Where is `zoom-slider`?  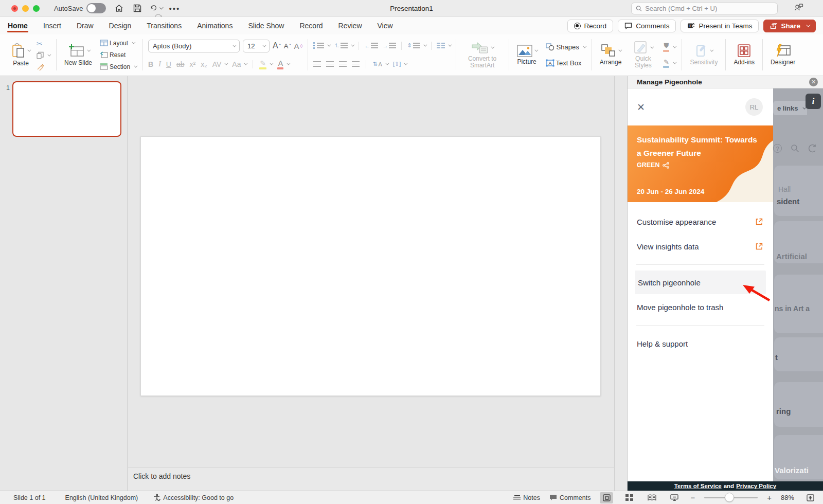
zoom-slider is located at coordinates (731, 498).